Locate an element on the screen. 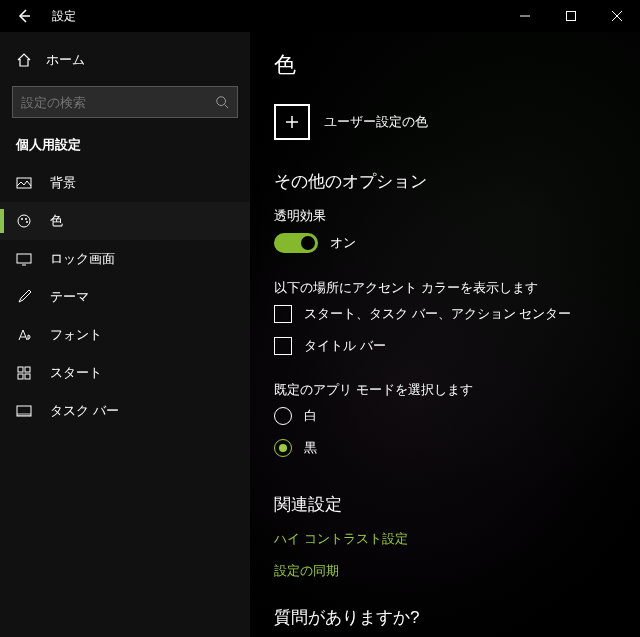 This screenshot has height=637, width=640. plus-icon is located at coordinates (292, 122).